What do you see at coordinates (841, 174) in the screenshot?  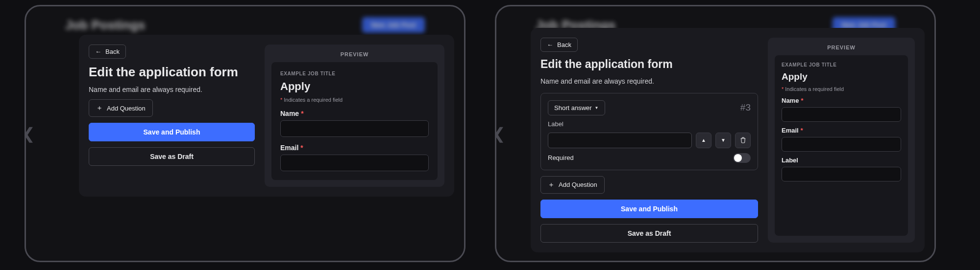 I see `field-input-custom` at bounding box center [841, 174].